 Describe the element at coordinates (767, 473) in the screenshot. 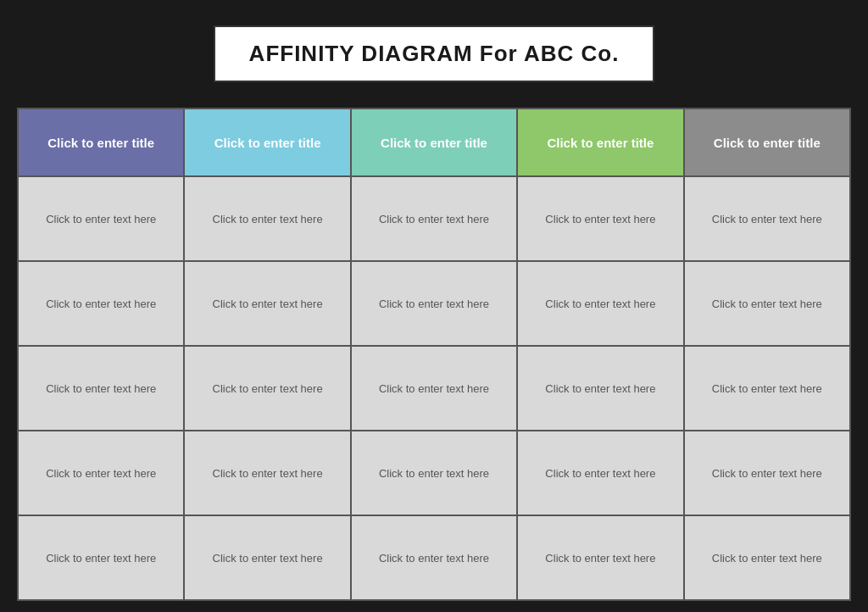

I see `cell-text-5-4: Click to enter text here` at that location.